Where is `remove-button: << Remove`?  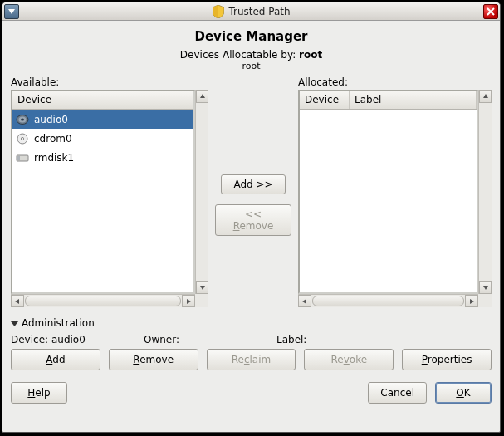 remove-button: << Remove is located at coordinates (253, 220).